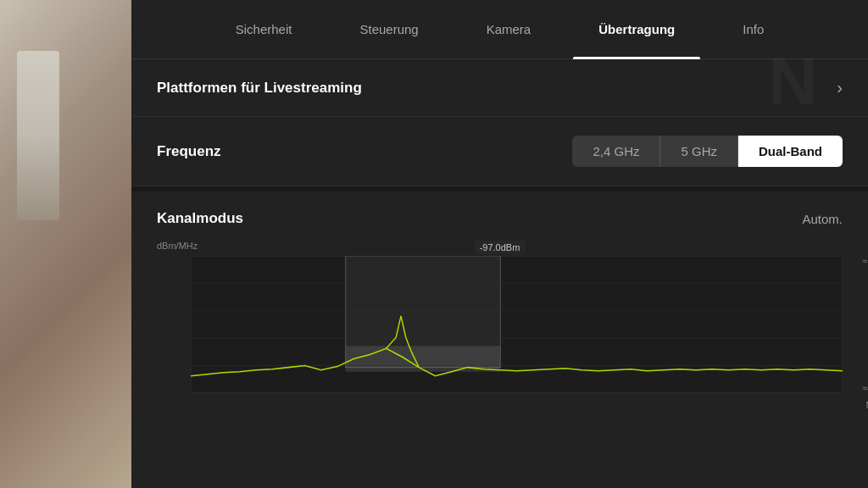 This screenshot has height=488, width=868. Describe the element at coordinates (177, 246) in the screenshot. I see `chart-y-label: dBm/MHz` at that location.